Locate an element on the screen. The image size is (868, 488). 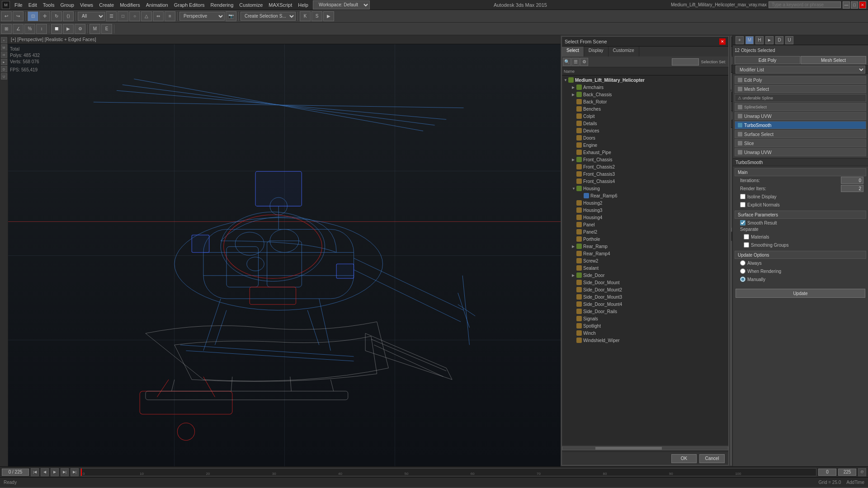
start-frame-button: |◀ is located at coordinates (35, 472).